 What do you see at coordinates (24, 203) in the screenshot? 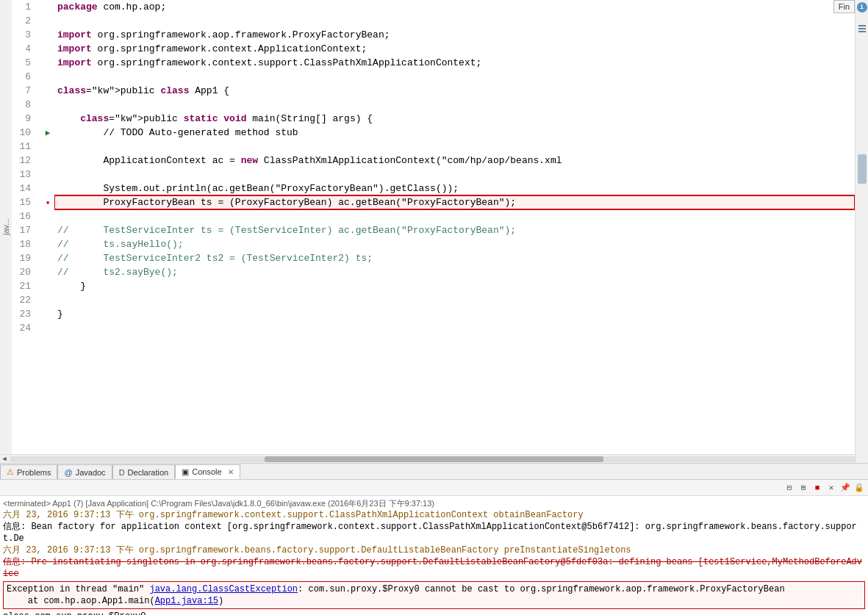
I see `line-number: 15` at bounding box center [24, 203].